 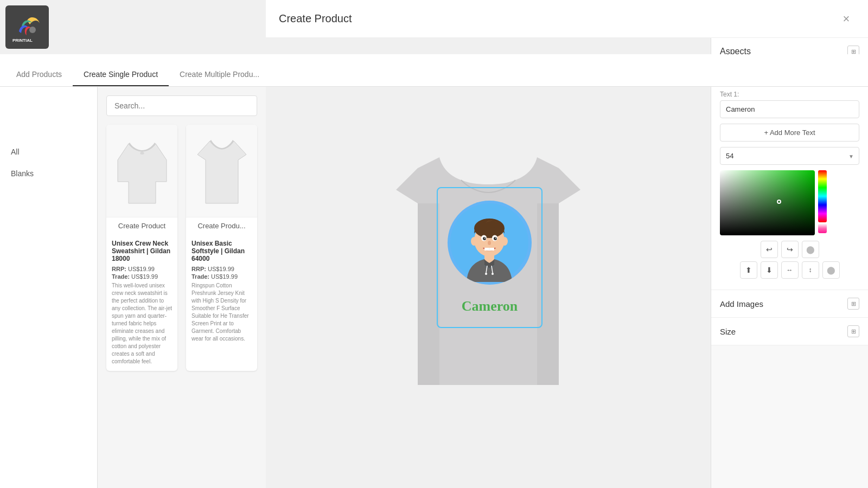 I want to click on modal-header: Create Product ×, so click(x=567, y=19).